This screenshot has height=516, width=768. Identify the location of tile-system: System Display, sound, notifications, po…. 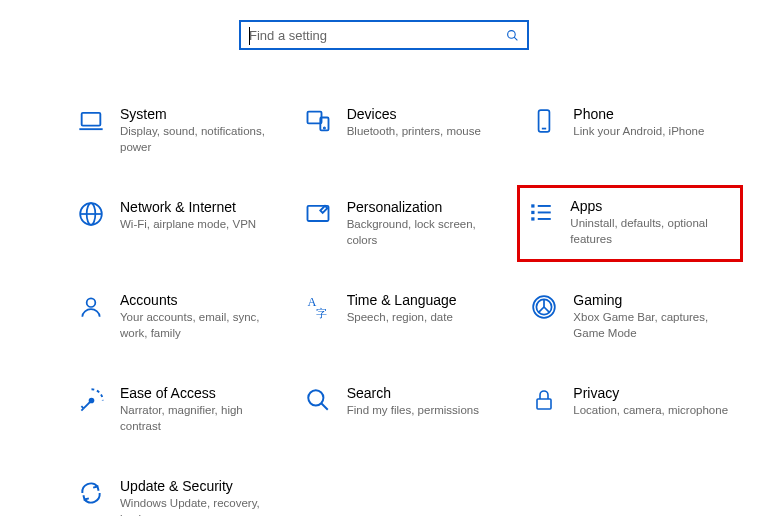
(178, 130).